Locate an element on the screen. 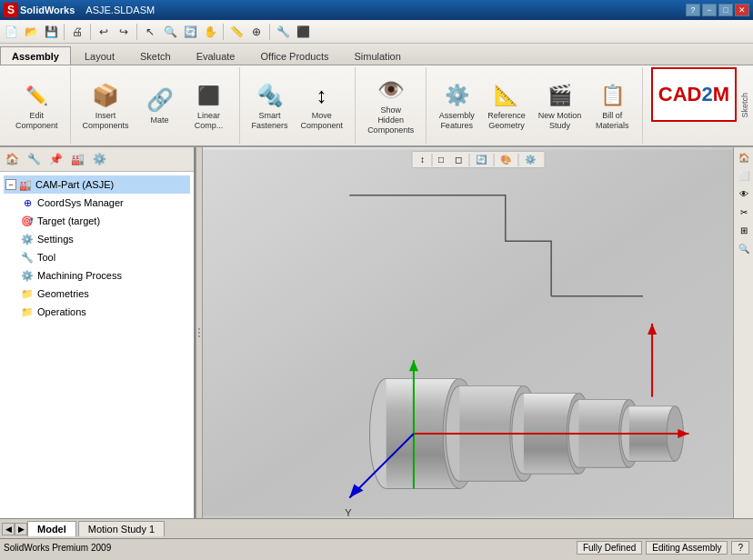 Image resolution: width=753 pixels, height=560 pixels. edit-component-button: ✏️ EditComponent is located at coordinates (36, 105).